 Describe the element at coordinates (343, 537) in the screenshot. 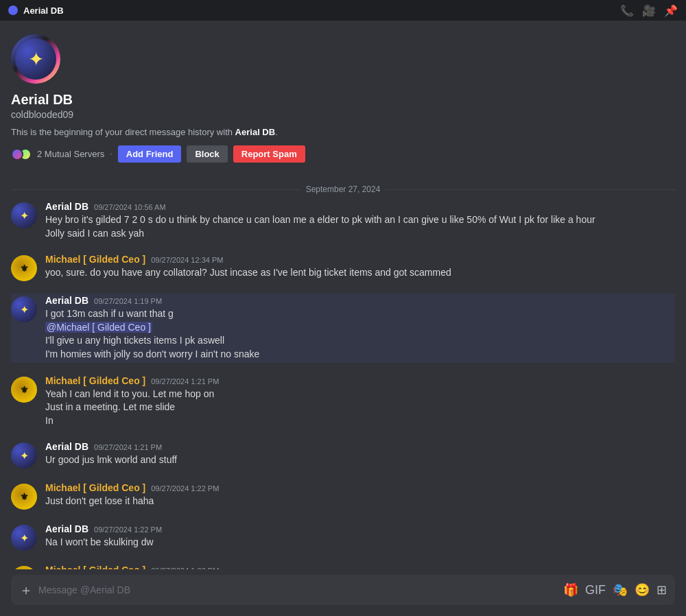

I see `message-group: ✦Aerial DB09/27/2024 1:22 PMNa I won't b…` at that location.